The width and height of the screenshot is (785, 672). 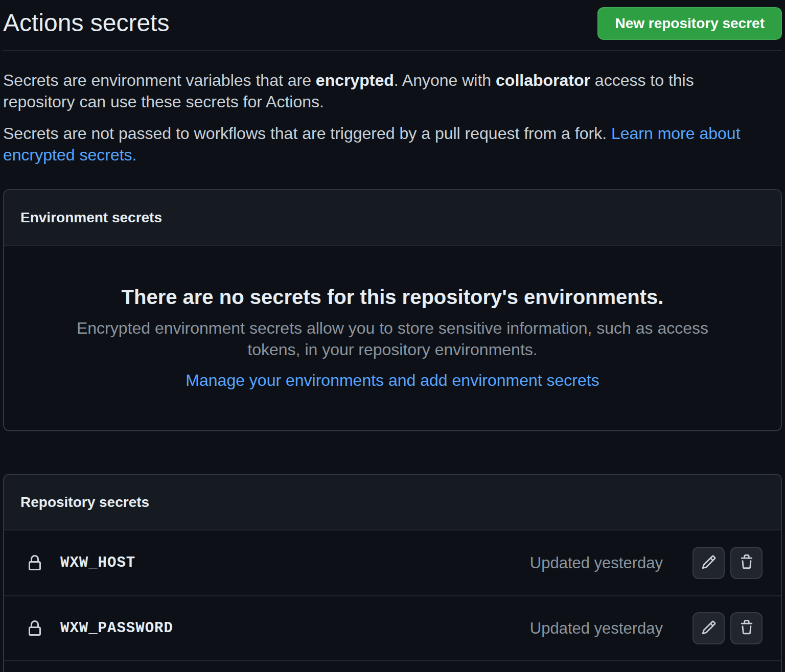 I want to click on table-row: WXW_HOST Updated yesterday, so click(x=392, y=563).